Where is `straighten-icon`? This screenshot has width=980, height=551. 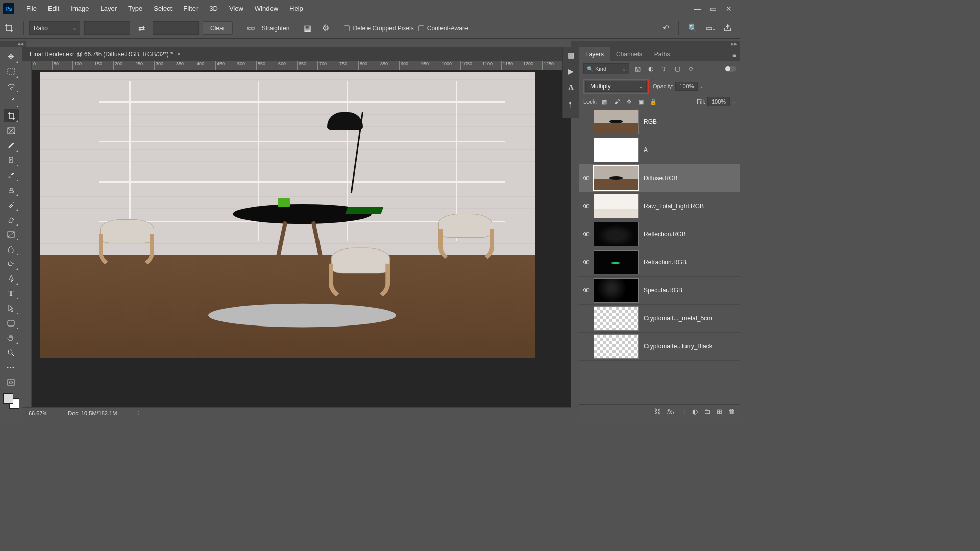
straighten-icon is located at coordinates (251, 28).